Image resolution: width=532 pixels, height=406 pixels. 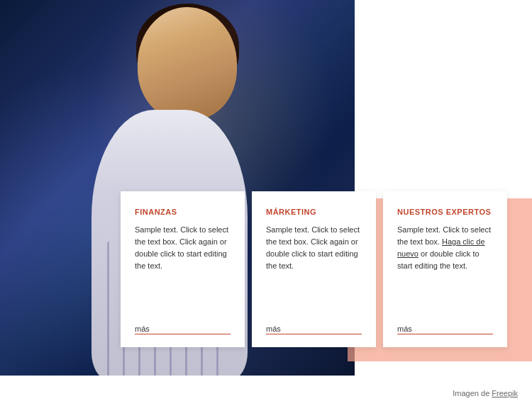 What do you see at coordinates (471, 393) in the screenshot?
I see `credit-prefix: Imagen de` at bounding box center [471, 393].